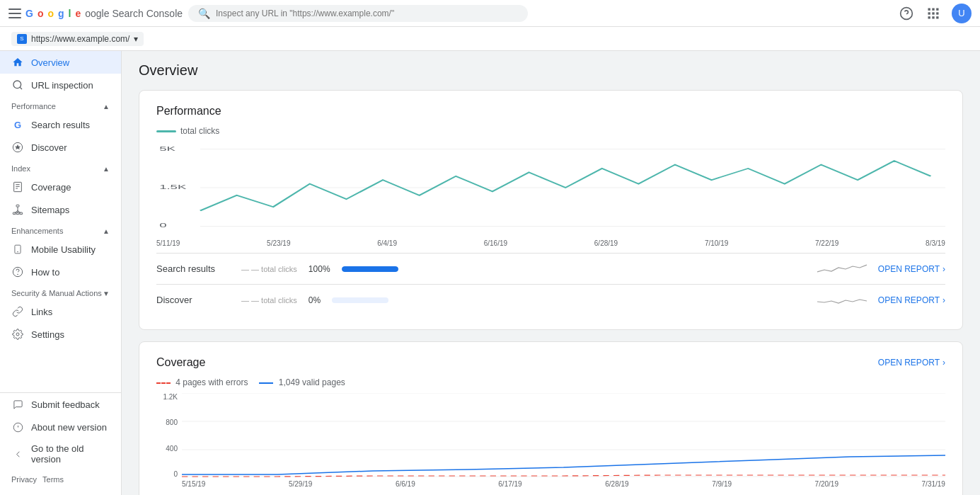 This screenshot has width=980, height=495. What do you see at coordinates (911, 300) in the screenshot?
I see `open-report-discover: OPEN REPORT ›` at bounding box center [911, 300].